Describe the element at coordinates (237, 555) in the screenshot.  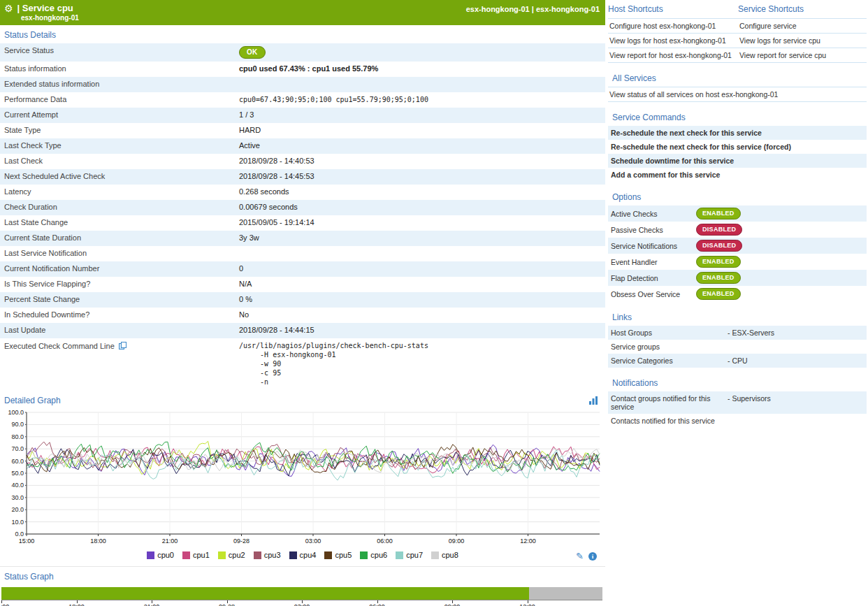
I see `legend-label: cpu2` at that location.